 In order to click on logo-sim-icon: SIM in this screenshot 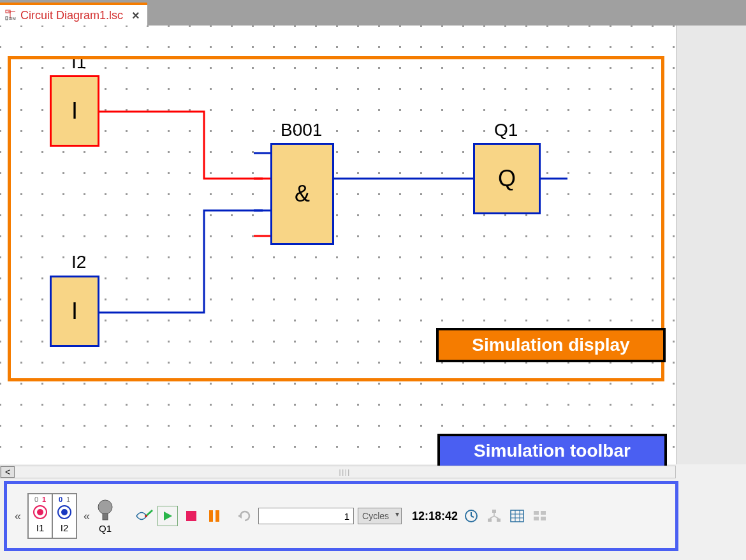, I will do `click(11, 15)`.